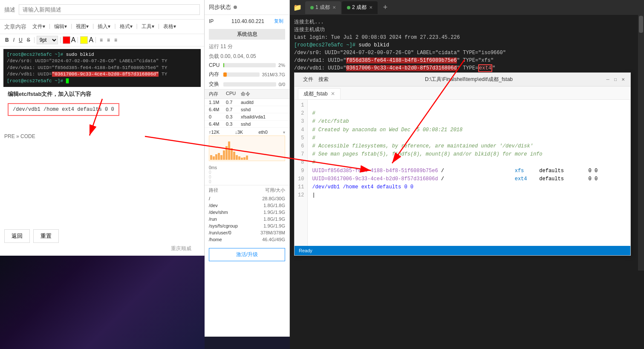 The height and width of the screenshot is (349, 644). I want to click on disk-size-5: 378M/378M, so click(273, 233).